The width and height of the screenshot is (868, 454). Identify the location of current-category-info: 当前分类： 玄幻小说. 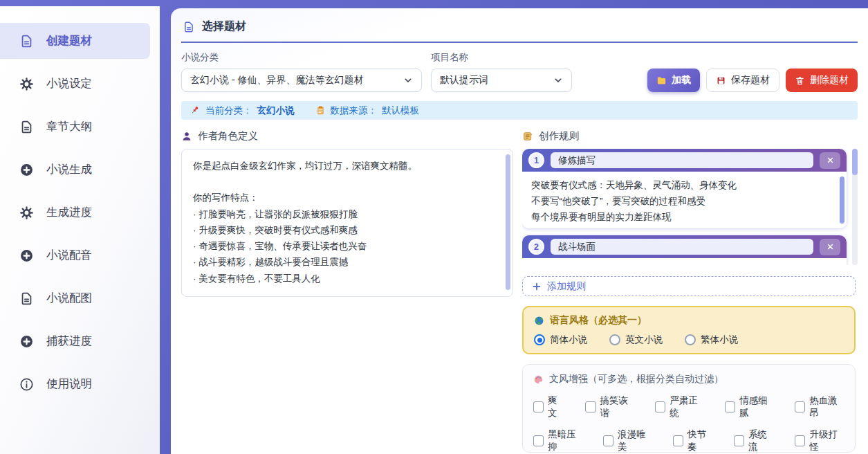
(242, 111).